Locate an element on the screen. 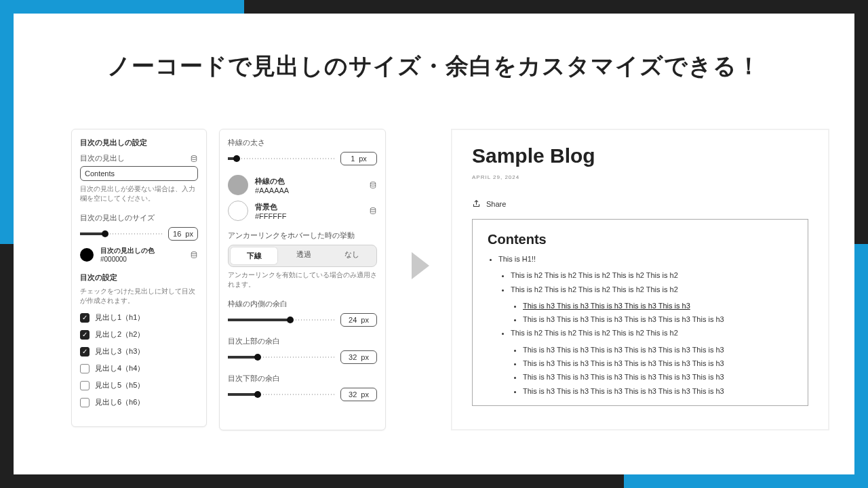  border-color-swatch is located at coordinates (238, 185).